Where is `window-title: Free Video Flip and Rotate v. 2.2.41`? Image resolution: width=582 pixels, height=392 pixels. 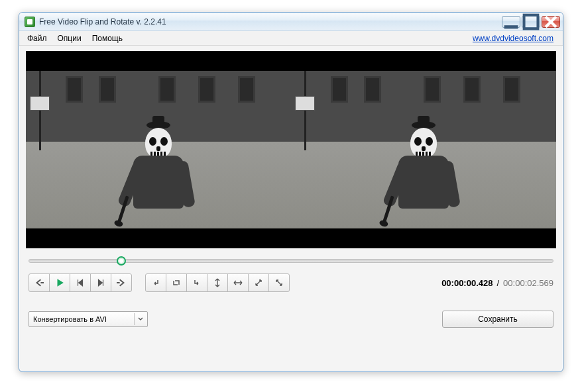
window-title: Free Video Flip and Rotate v. 2.2.41 is located at coordinates (270, 22).